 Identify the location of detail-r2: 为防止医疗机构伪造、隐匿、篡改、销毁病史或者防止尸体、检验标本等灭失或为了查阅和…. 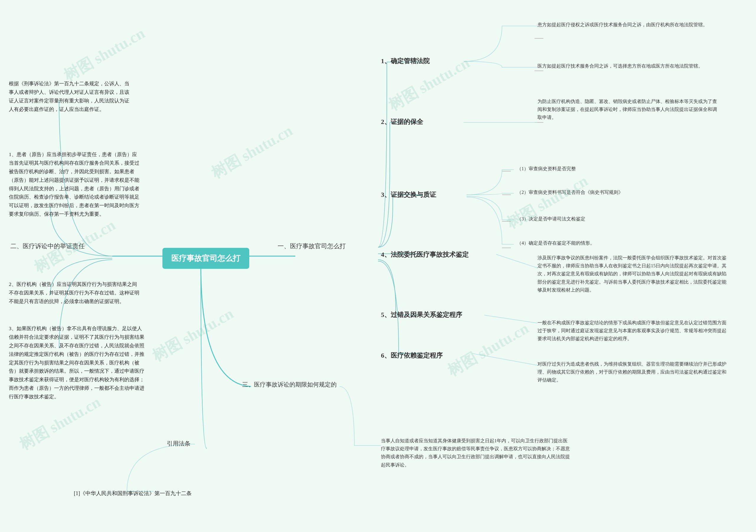
(629, 109).